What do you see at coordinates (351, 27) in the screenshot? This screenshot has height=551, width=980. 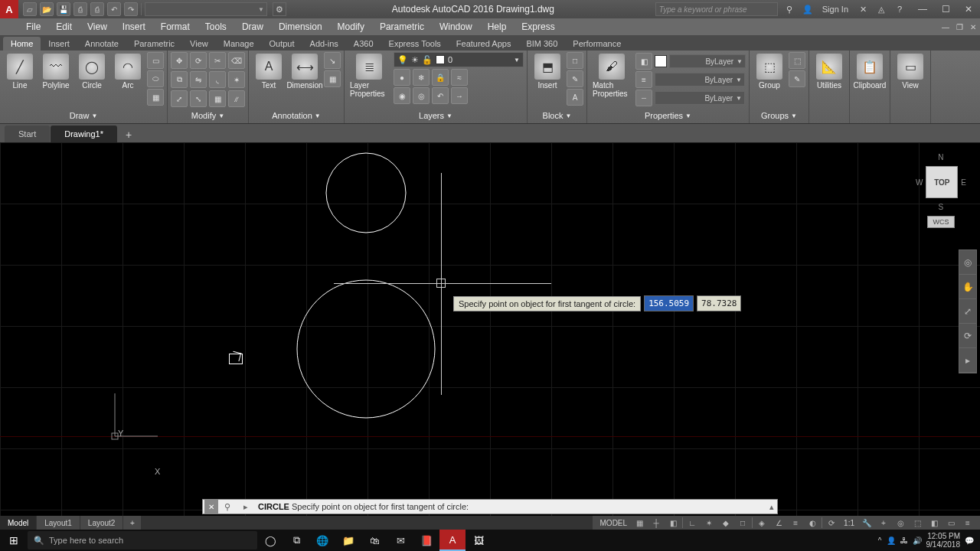 I see `menu-modify: Modify` at bounding box center [351, 27].